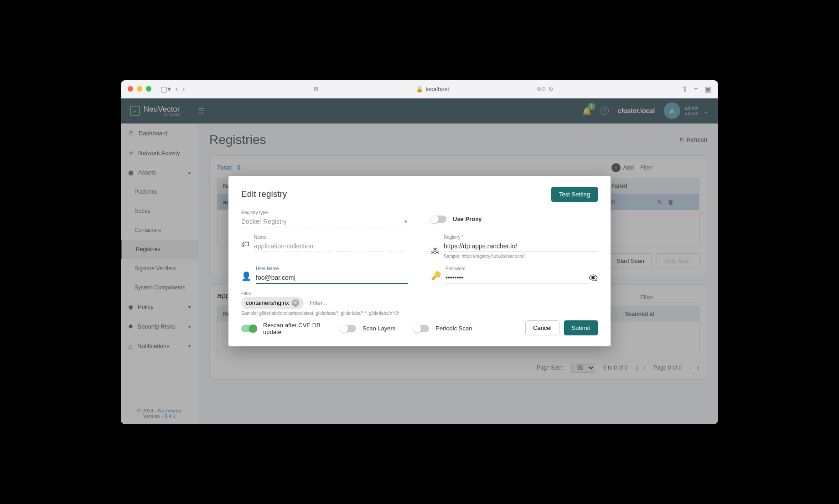 This screenshot has width=839, height=504. I want to click on filter-label: Filter, so click(420, 293).